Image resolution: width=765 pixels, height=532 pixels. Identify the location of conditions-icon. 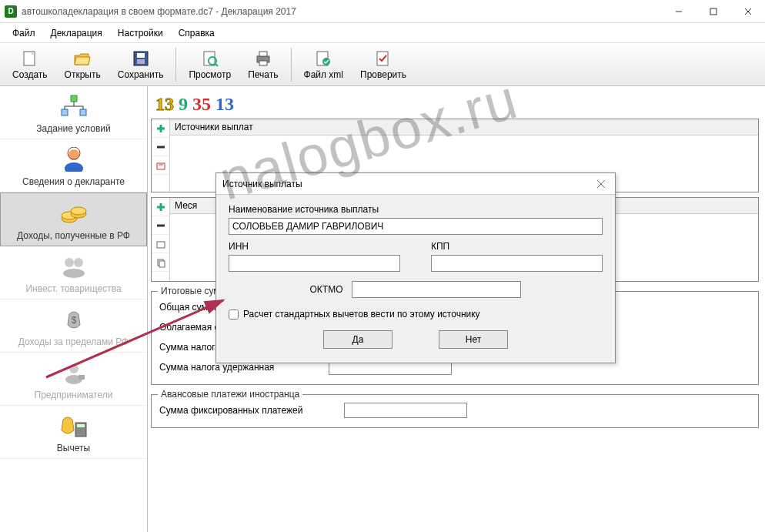
(74, 106).